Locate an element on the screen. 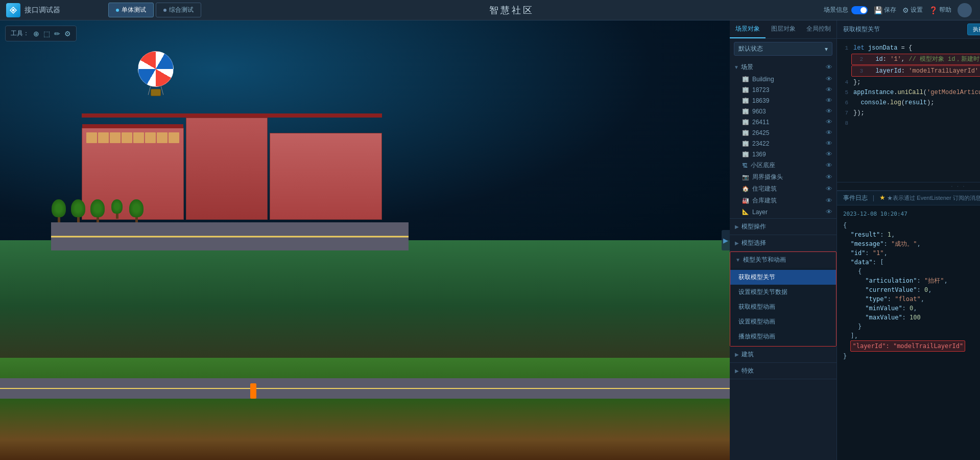 The image size is (980, 460). action-group-building: ▶ 建筑 is located at coordinates (783, 355).